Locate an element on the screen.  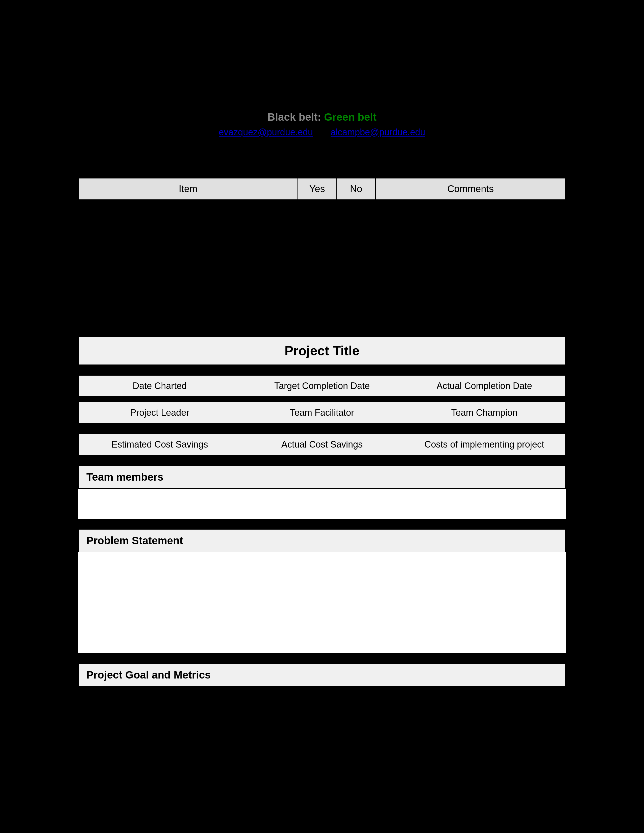
header-section: Black belt: Green belt evazquez@purdue.e… is located at coordinates (322, 124).